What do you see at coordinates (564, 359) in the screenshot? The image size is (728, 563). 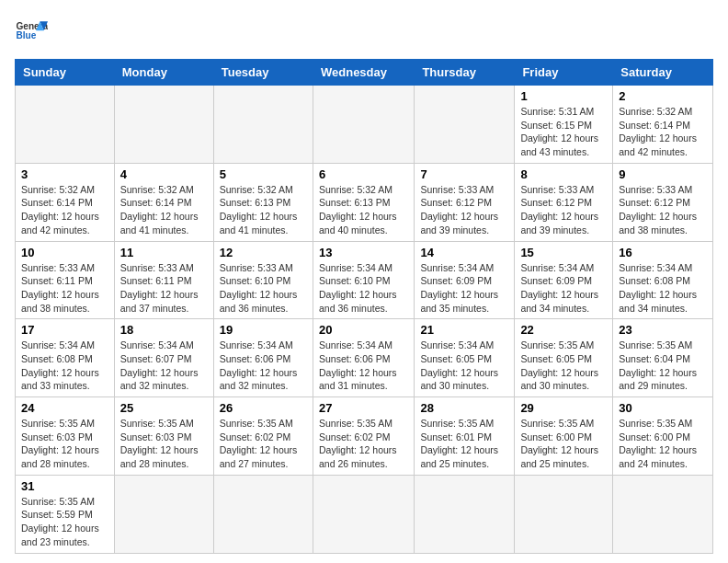 I see `day-cell: 22Sunrise: 5:35 AM Sunset: 6:05 PM Dayli…` at bounding box center [564, 359].